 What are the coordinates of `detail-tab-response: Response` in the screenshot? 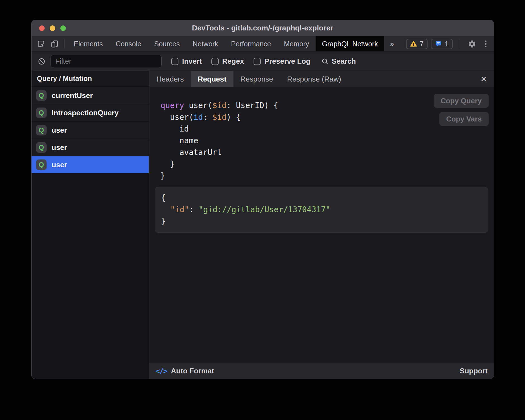 It's located at (257, 79).